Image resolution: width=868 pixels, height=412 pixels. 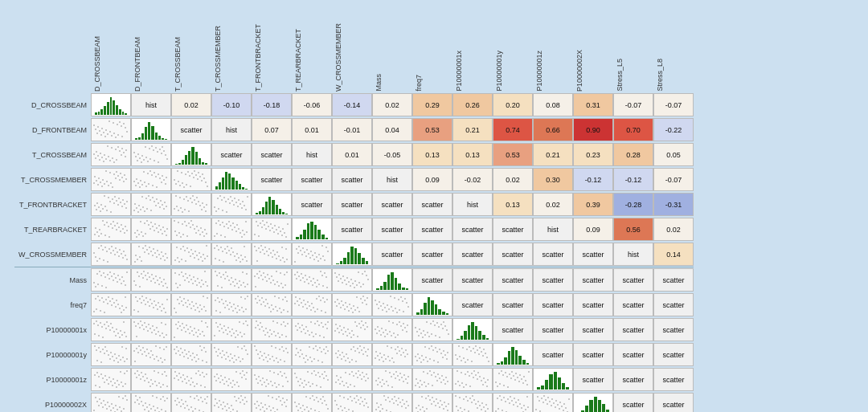 I want to click on cell-11-12: scatter, so click(x=593, y=379).